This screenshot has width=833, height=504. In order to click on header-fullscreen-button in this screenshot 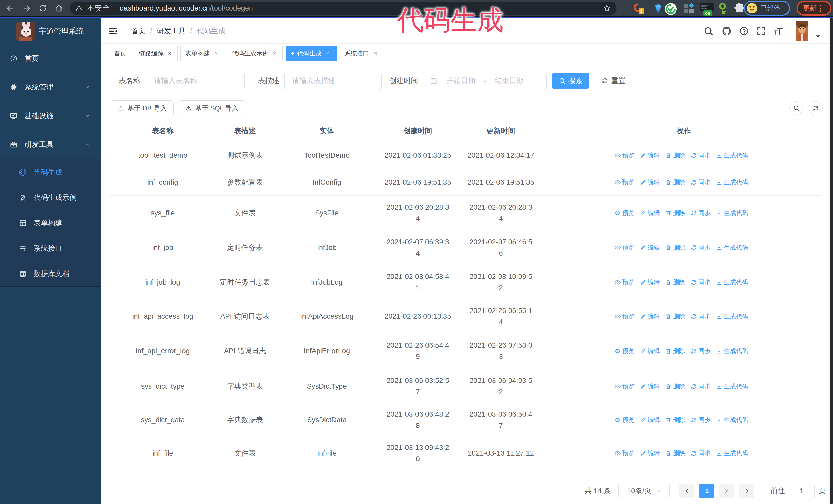, I will do `click(761, 31)`.